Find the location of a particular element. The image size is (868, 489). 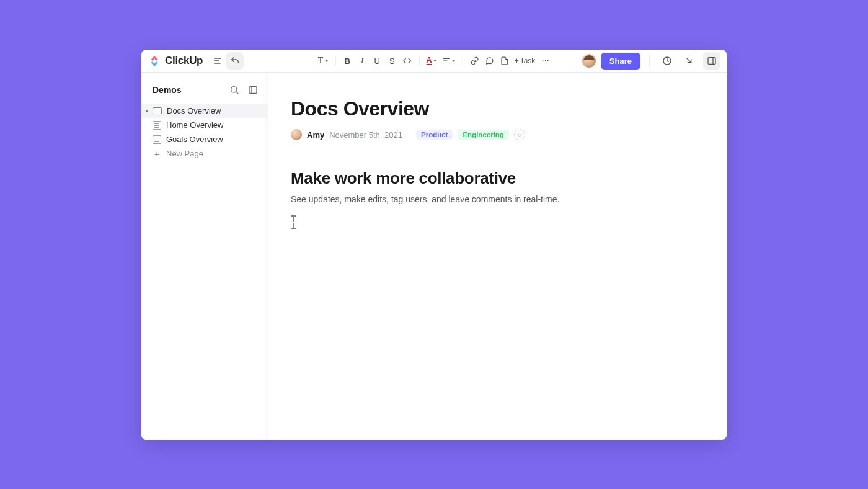

sidebar-item-label: Home Overview is located at coordinates (195, 125).